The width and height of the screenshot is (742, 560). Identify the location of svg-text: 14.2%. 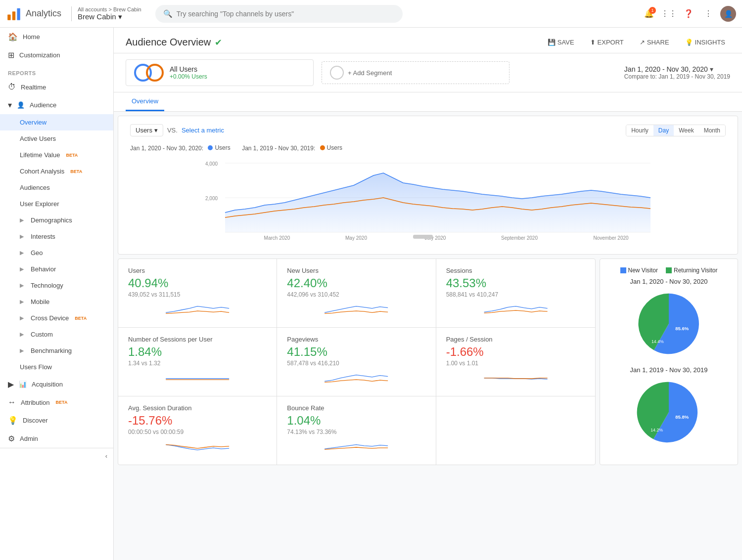
(657, 430).